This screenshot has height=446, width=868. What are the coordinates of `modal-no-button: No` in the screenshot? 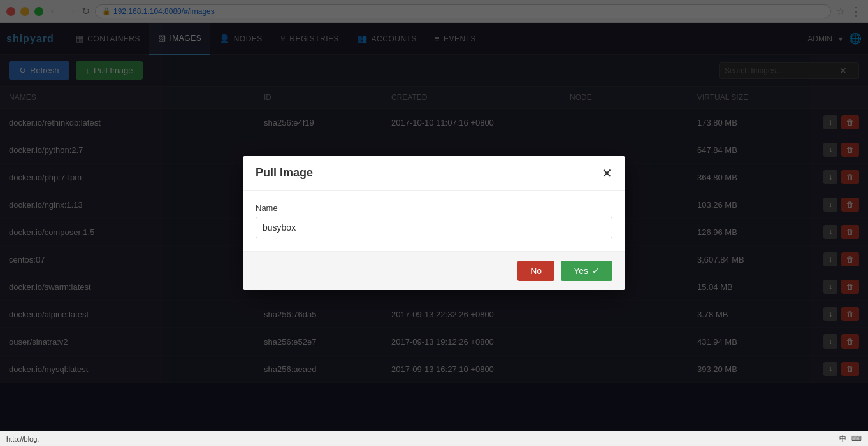 It's located at (536, 271).